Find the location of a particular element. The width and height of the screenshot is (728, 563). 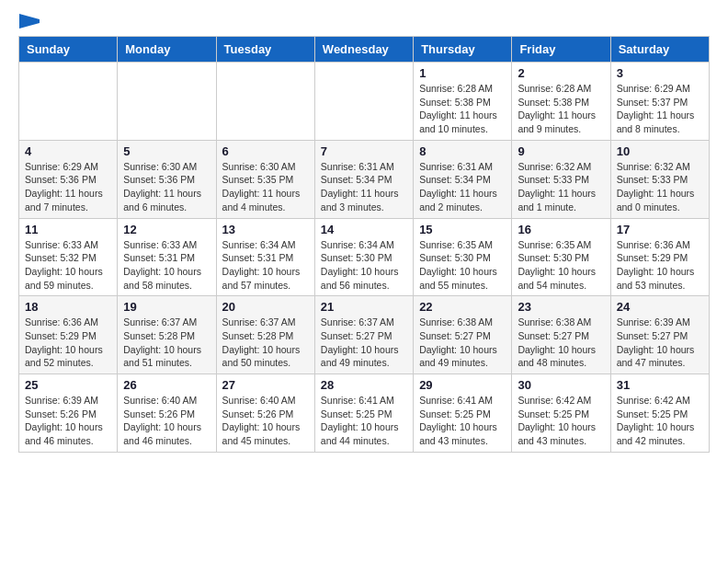

calendar-week-2: 4Sunrise: 6:29 AM Sunset: 5:36 PM Daylig… is located at coordinates (364, 178).